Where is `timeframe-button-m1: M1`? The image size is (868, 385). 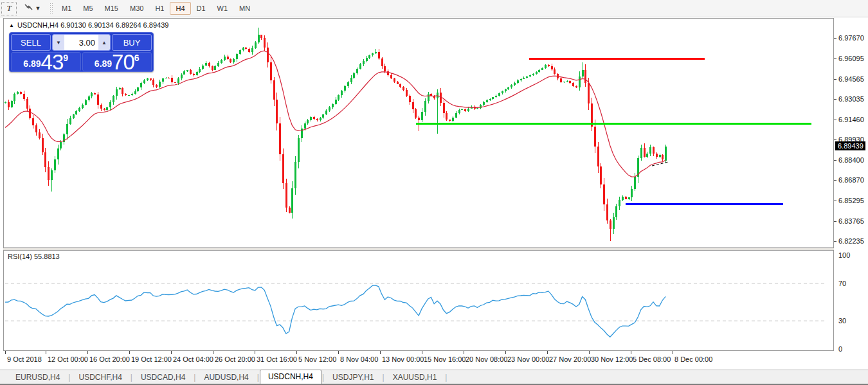
timeframe-button-m1: M1 is located at coordinates (67, 8).